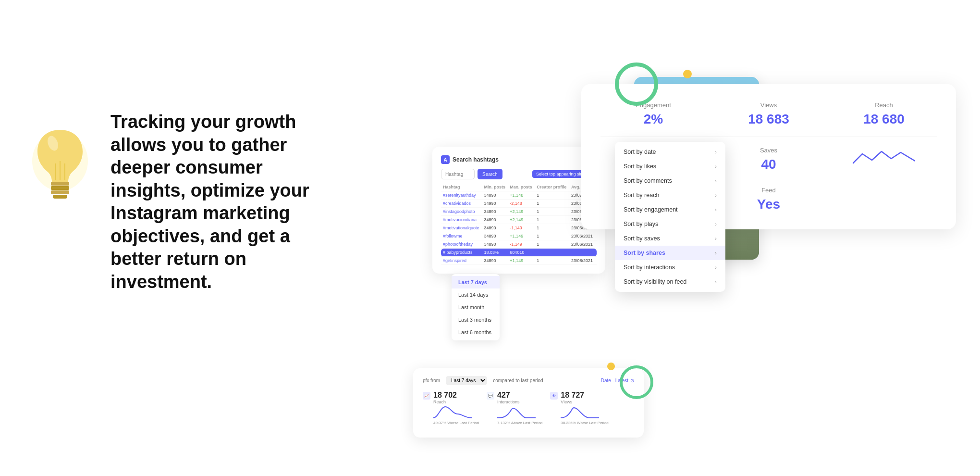 The width and height of the screenshot is (980, 476). I want to click on ht-name: #creatividados, so click(462, 204).